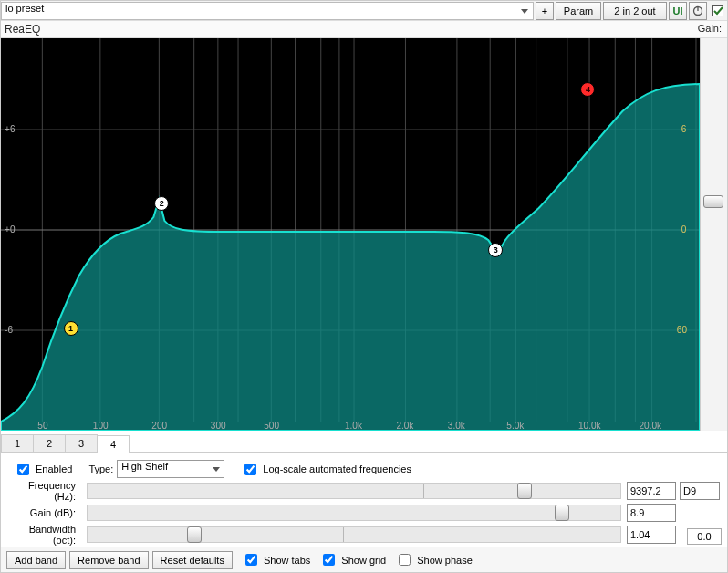 This screenshot has width=728, height=573. What do you see at coordinates (682, 330) in the screenshot?
I see `svg-text: 60` at bounding box center [682, 330].